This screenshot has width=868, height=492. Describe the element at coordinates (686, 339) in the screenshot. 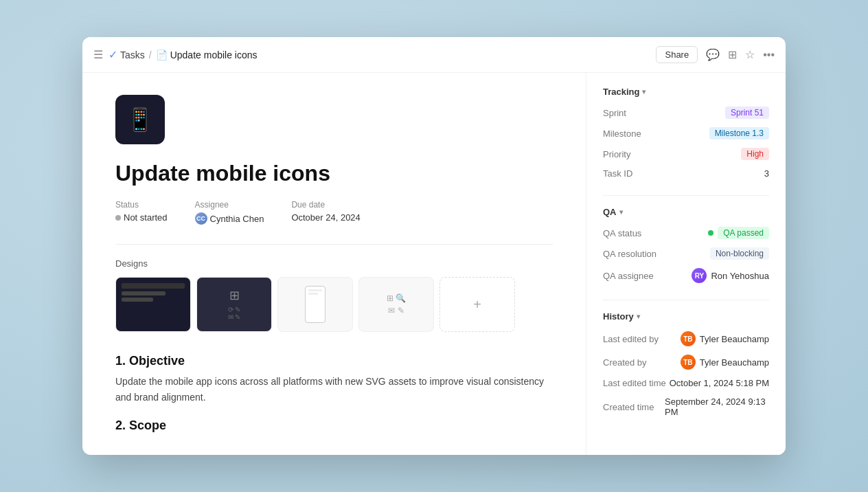

I see `last-edited-by-row: Last edited by TB Tyler Beauchamp` at that location.